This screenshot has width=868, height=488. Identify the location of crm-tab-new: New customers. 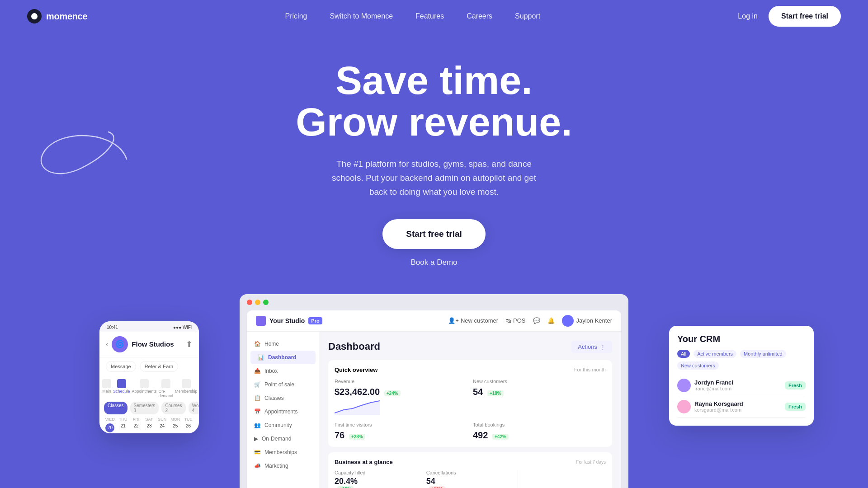
(698, 366).